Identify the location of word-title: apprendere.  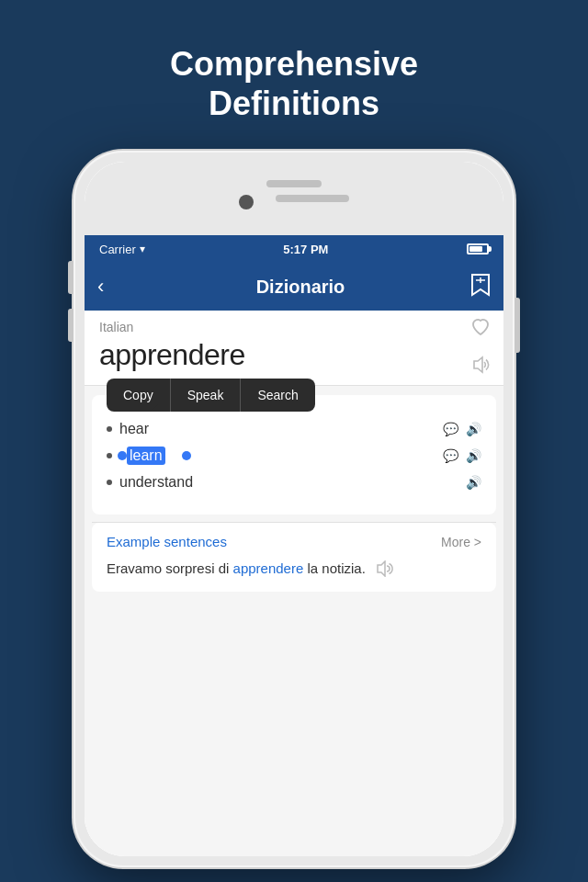
(294, 355).